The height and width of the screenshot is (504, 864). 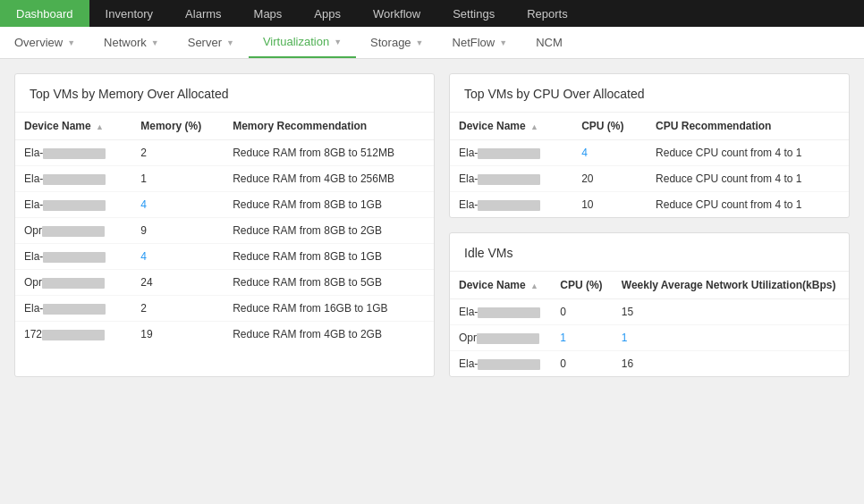 I want to click on memory-panel-title: Top VMs by Memory Over Allocated, so click(x=224, y=93).